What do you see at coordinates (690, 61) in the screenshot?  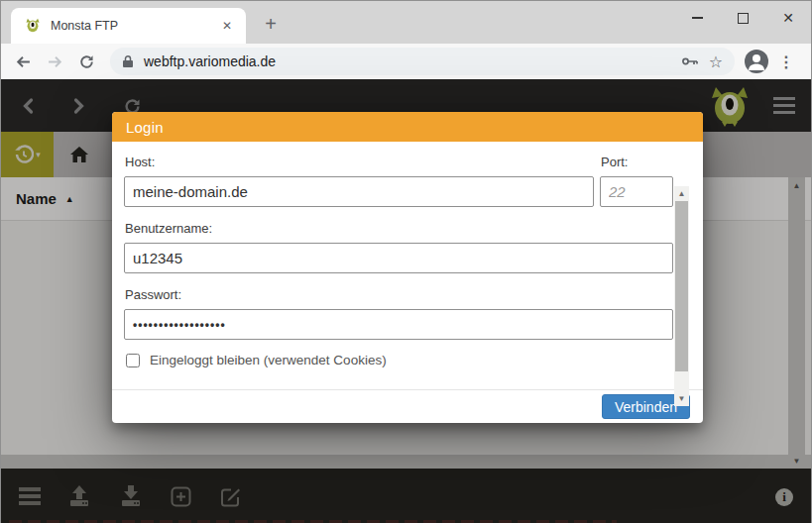 I see `key-icon` at bounding box center [690, 61].